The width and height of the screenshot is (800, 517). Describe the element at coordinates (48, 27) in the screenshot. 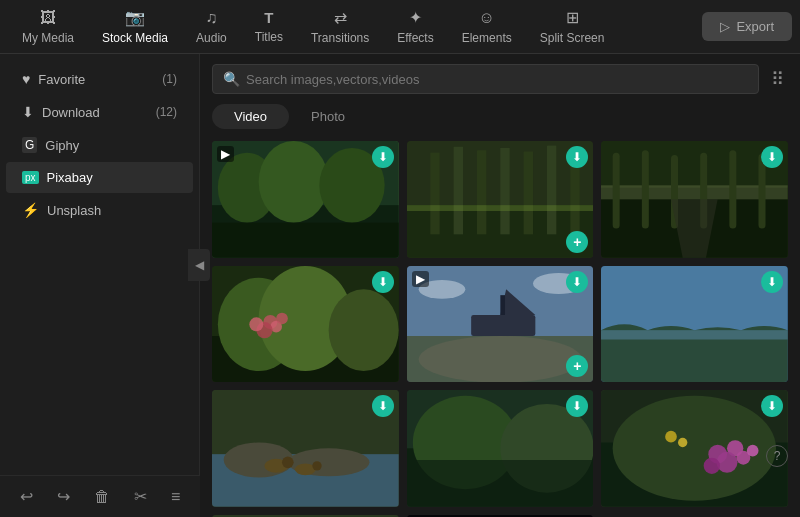

I see `nav-my-media: 🖼 My Media` at that location.